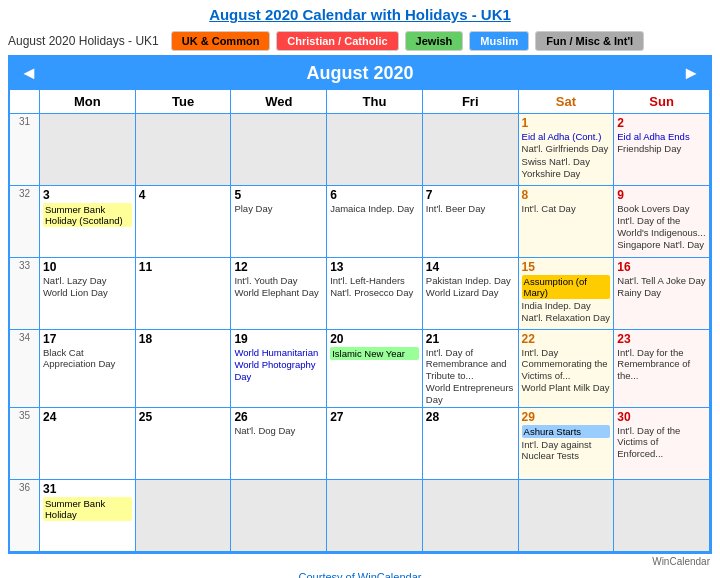 The width and height of the screenshot is (720, 578). I want to click on date-8: 8, so click(566, 195).